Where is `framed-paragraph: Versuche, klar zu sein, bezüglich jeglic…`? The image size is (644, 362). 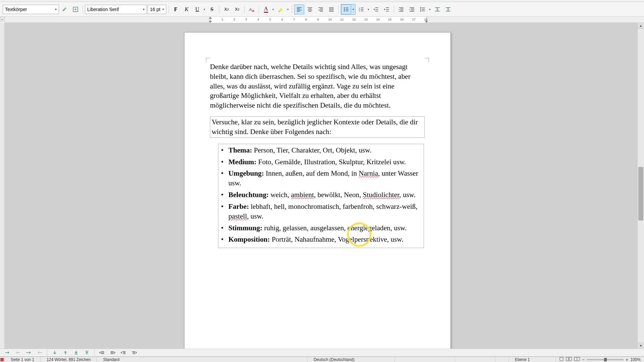
framed-paragraph: Versuche, klar zu sein, bezüglich jeglic… is located at coordinates (317, 127).